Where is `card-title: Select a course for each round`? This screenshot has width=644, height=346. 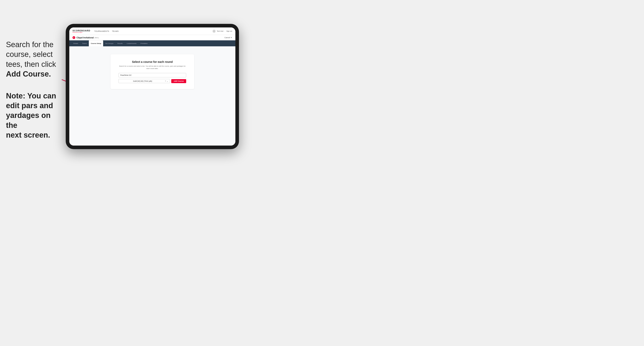 card-title: Select a course for each round is located at coordinates (152, 62).